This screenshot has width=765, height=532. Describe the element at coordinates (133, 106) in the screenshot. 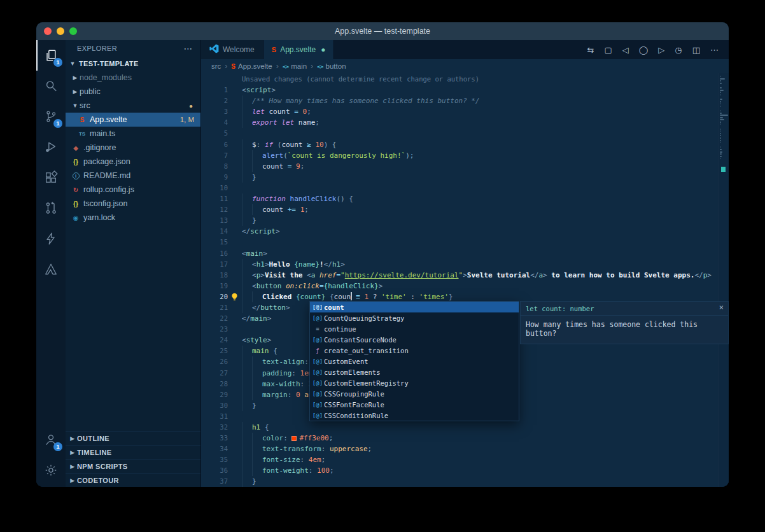

I see `folder-row-src: ▼src●` at that location.